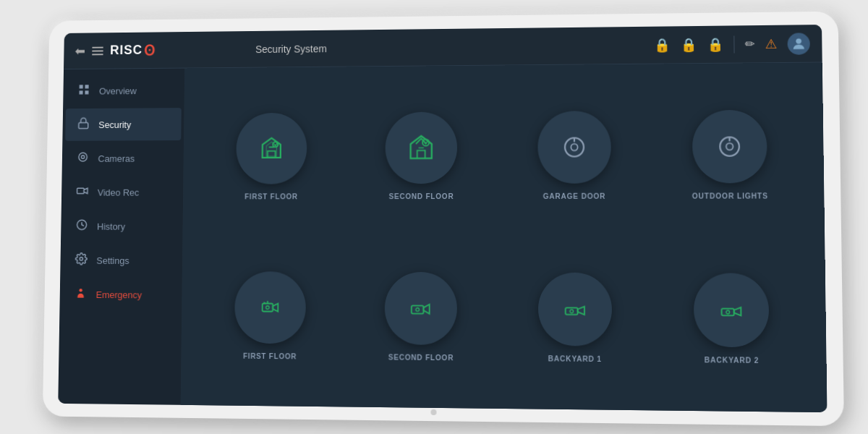  I want to click on header-icons: 🔒 🔒 🔒 ✏ ⚠, so click(732, 44).